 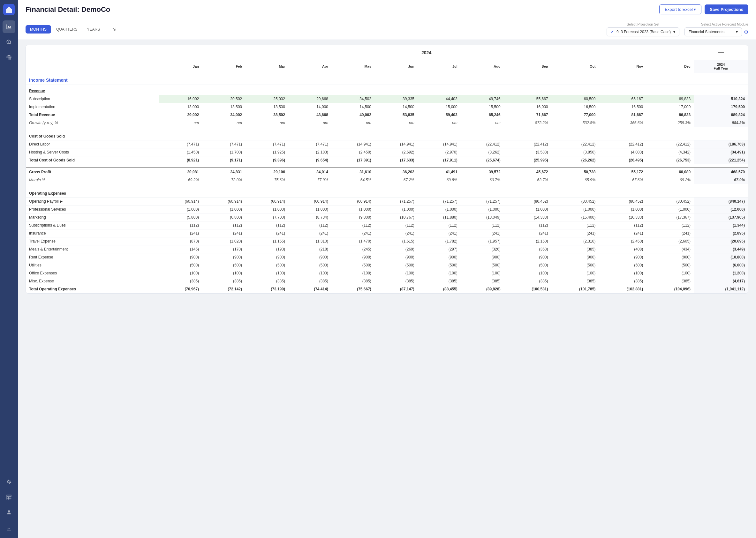 I want to click on forecast-module-dropdown: Financial Statements ▾, so click(x=713, y=32).